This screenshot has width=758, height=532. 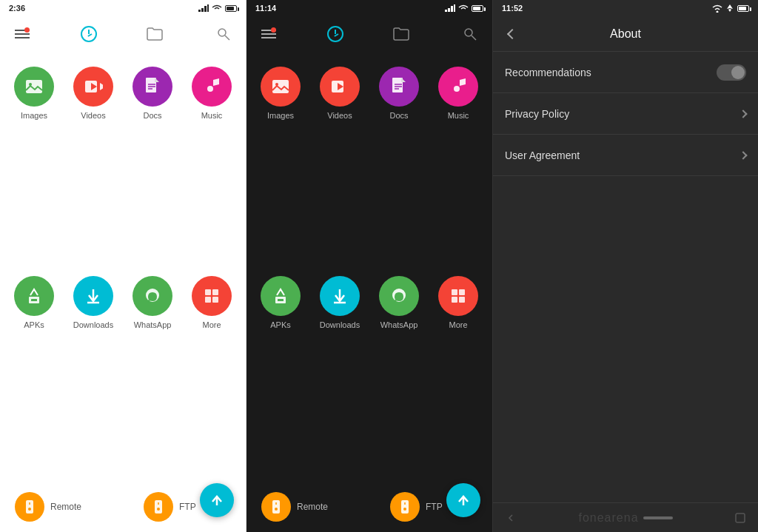 What do you see at coordinates (512, 33) in the screenshot?
I see `back-chevron-icon` at bounding box center [512, 33].